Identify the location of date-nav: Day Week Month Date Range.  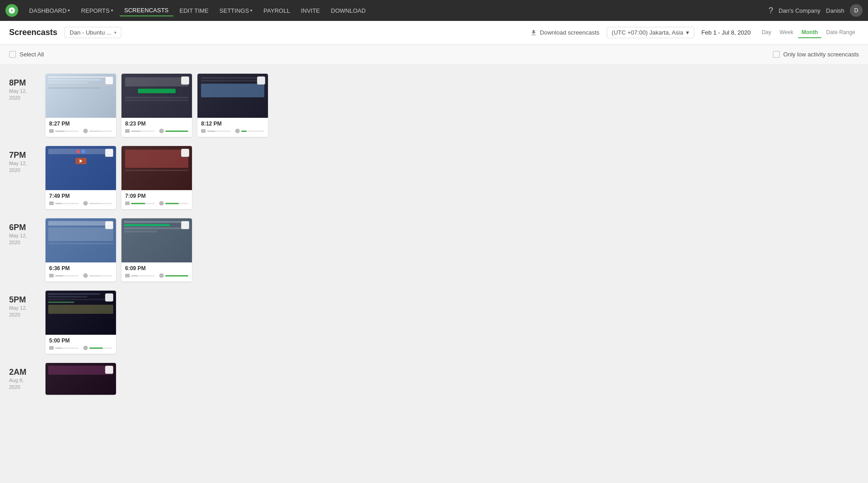
(808, 33).